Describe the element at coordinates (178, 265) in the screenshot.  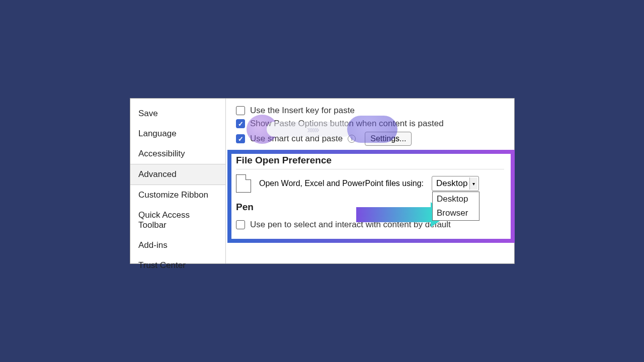
I see `sidebar-item-trust-center: Trust Center` at that location.